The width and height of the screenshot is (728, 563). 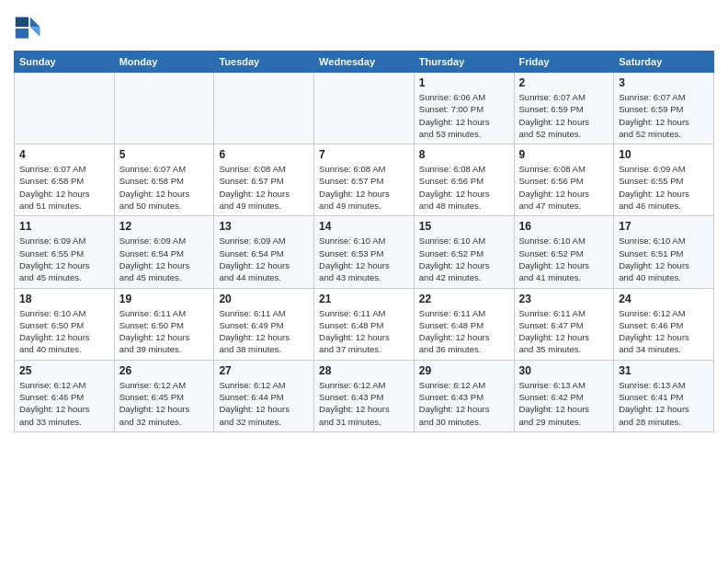 I want to click on day-number: 1, so click(x=464, y=83).